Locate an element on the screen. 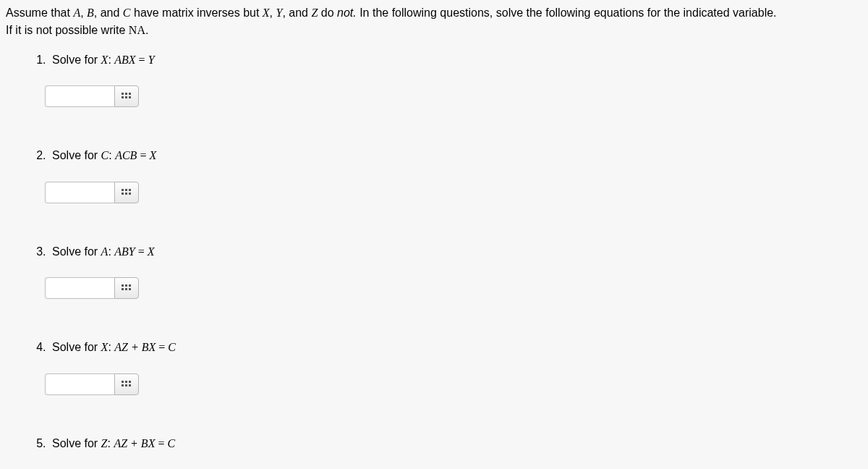  intro-text-line2: If it is not possible write is located at coordinates (67, 30).